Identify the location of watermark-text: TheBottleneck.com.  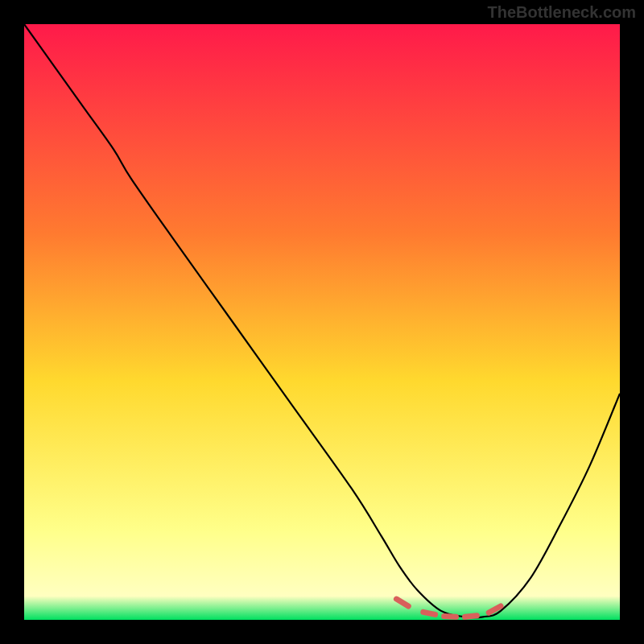
(562, 13).